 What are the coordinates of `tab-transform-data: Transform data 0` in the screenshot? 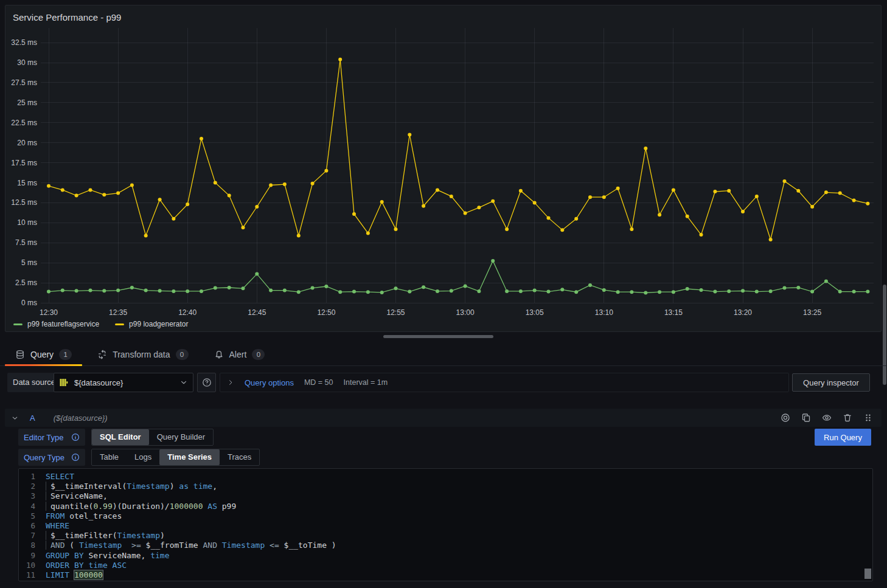 It's located at (142, 355).